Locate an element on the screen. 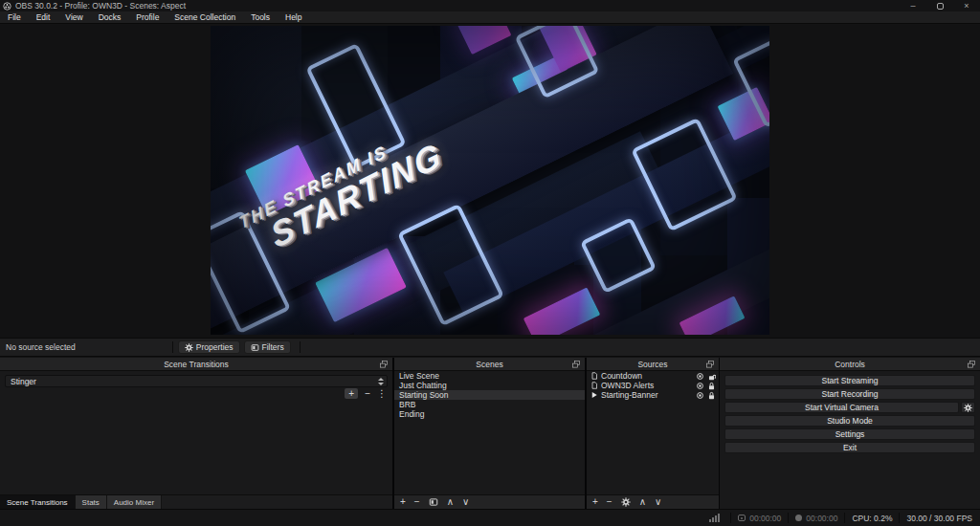 The width and height of the screenshot is (980, 526). status-bar: 00:00:00 00:00:00 CPU: 0.2% 30.00 / 30.0… is located at coordinates (490, 517).